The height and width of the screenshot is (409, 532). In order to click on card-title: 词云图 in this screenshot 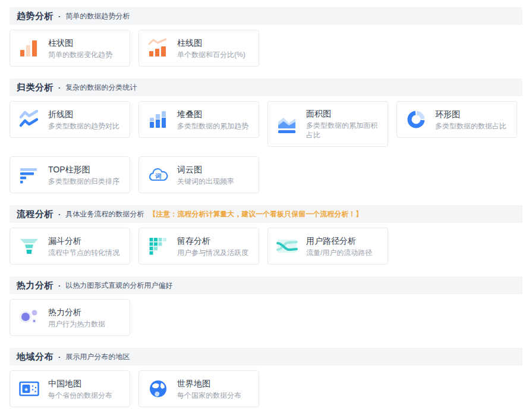, I will do `click(206, 170)`.